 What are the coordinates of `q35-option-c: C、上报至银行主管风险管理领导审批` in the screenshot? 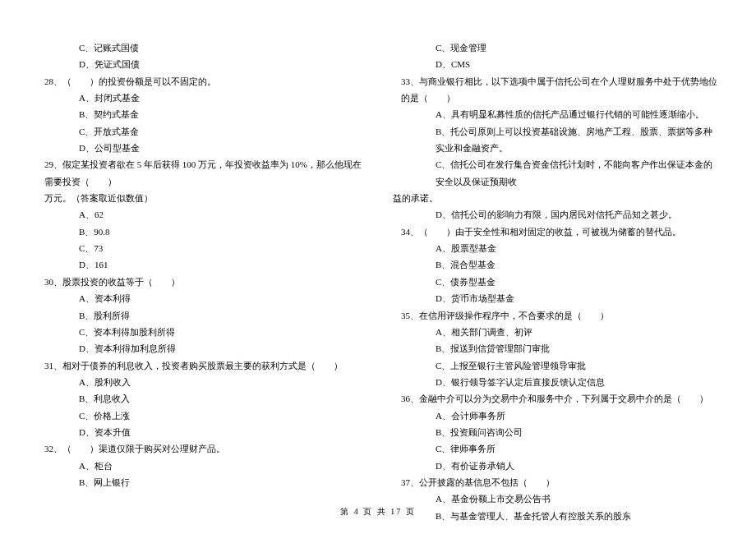 It's located at (556, 366).